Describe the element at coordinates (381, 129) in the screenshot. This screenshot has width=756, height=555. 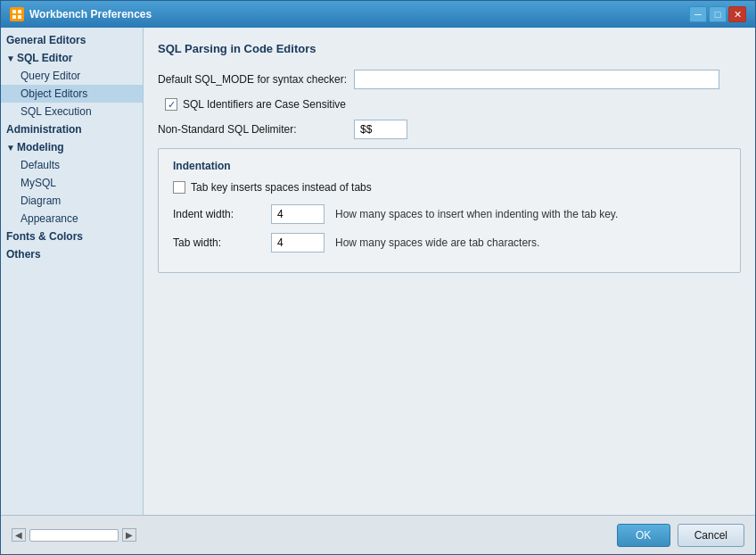
I see `delimiter-input` at that location.